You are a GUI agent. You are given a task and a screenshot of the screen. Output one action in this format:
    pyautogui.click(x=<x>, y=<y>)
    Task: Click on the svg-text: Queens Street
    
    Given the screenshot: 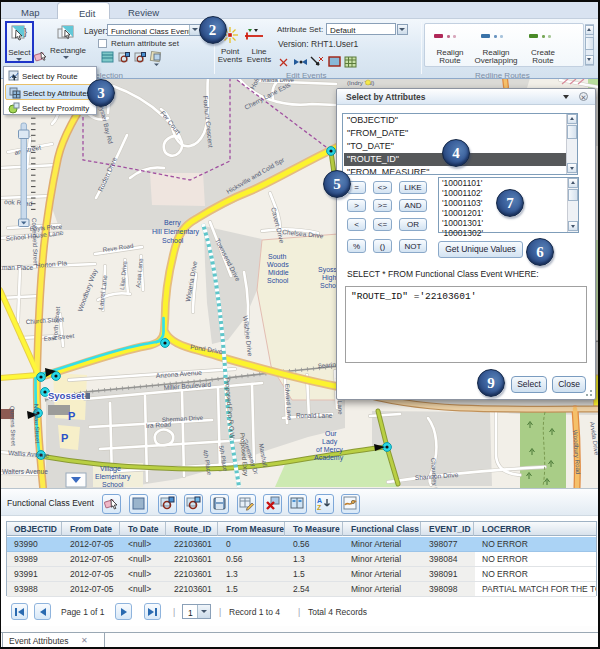 What is the action you would take?
    pyautogui.click(x=13, y=426)
    